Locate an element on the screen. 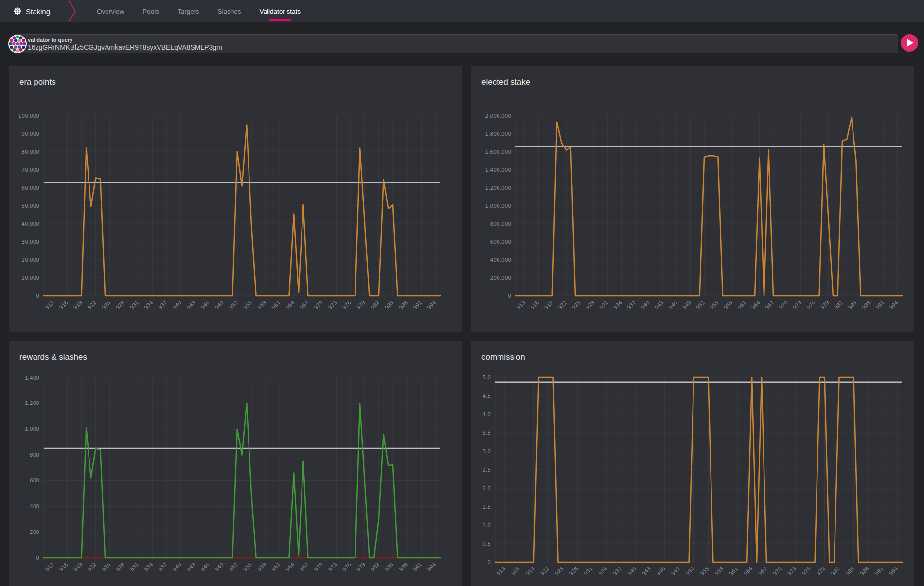 The width and height of the screenshot is (924, 586). validator-address-input is located at coordinates (392, 47).